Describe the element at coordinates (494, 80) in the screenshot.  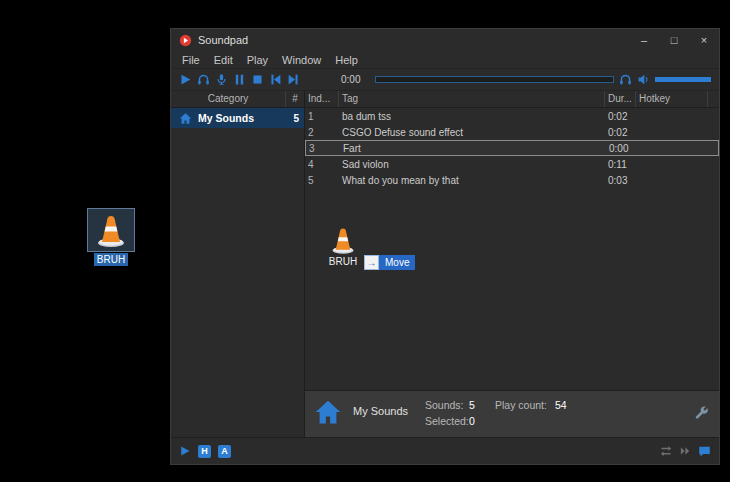
I see `seek-bar` at that location.